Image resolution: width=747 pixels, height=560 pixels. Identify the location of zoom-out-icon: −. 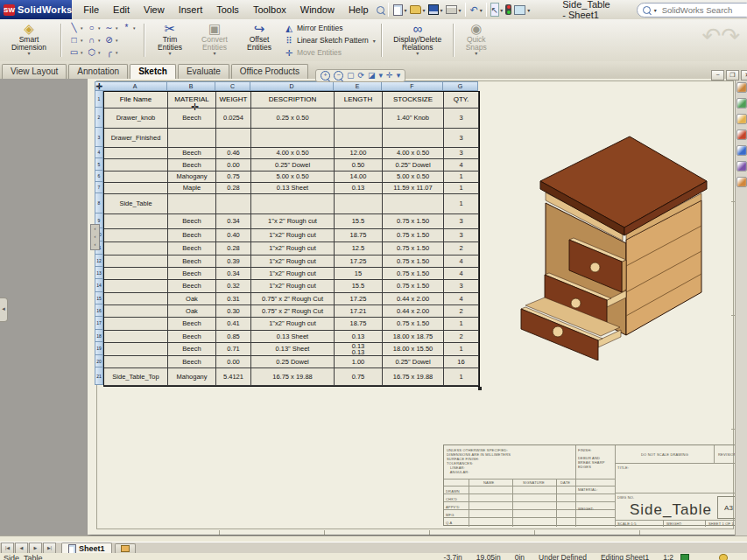
(338, 75).